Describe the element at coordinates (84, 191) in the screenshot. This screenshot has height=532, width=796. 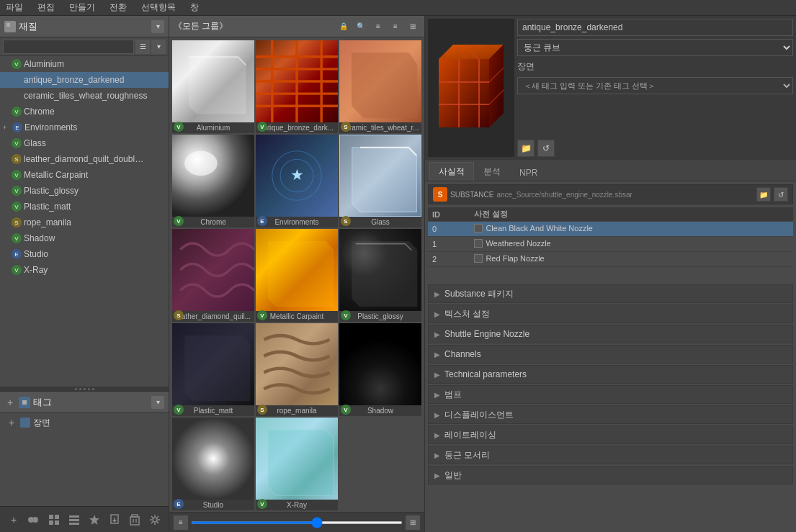
I see `tree-item-plastic-glossy: V Plastic_glossy` at that location.